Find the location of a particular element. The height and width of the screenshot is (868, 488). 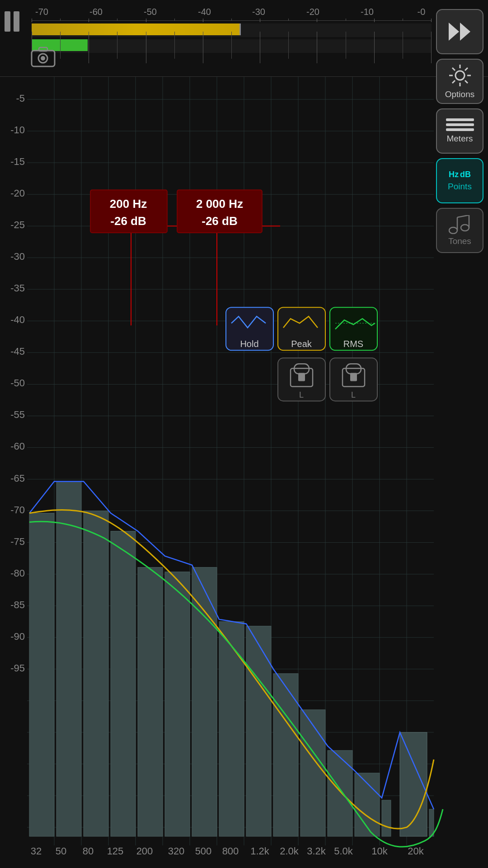

svg-text: -55 is located at coordinates (18, 415).